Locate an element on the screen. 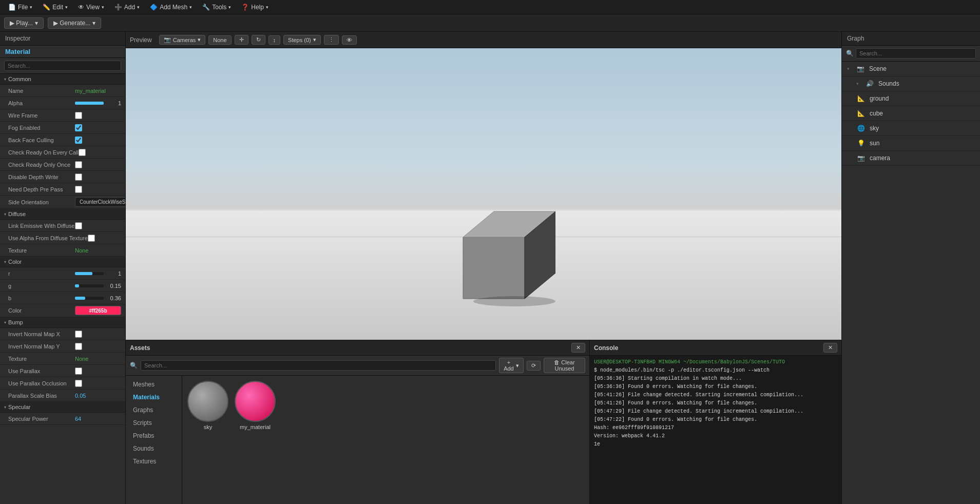 The height and width of the screenshot is (504, 980). eye-icon: 👁 is located at coordinates (349, 40).